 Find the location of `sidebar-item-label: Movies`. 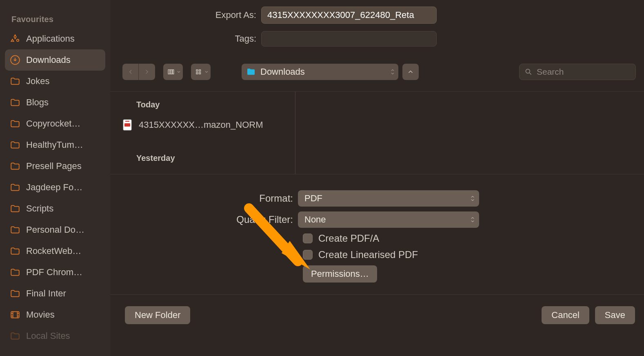

sidebar-item-label: Movies is located at coordinates (40, 315).